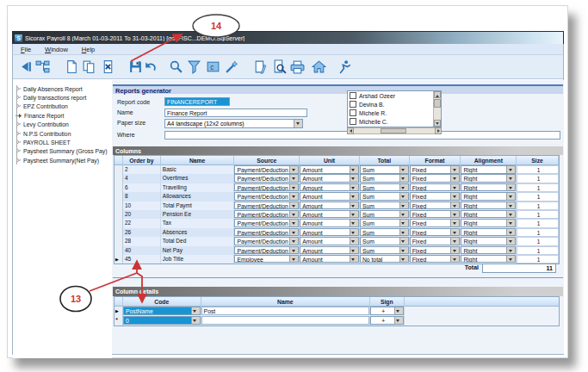 The height and width of the screenshot is (372, 588). I want to click on sign-select: +, so click(387, 320).